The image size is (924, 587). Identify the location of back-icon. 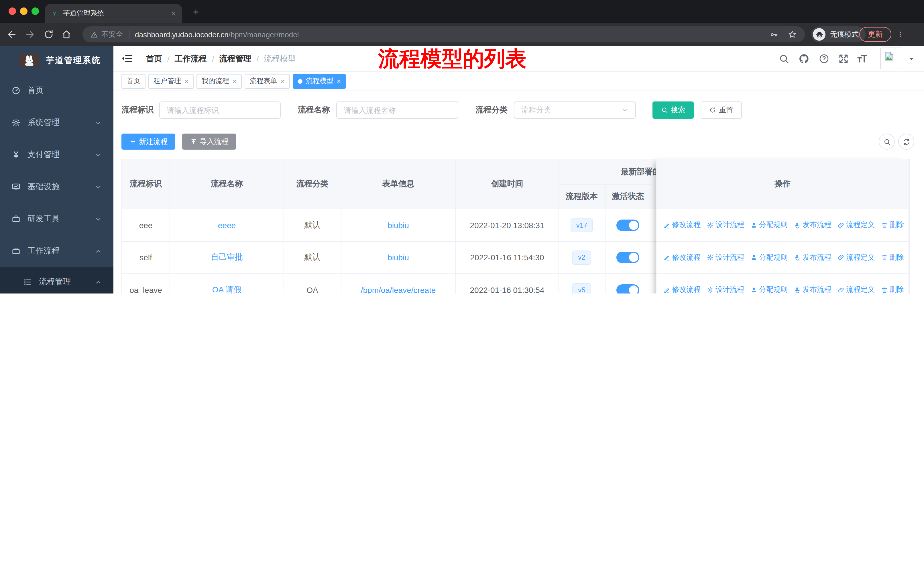
(12, 35).